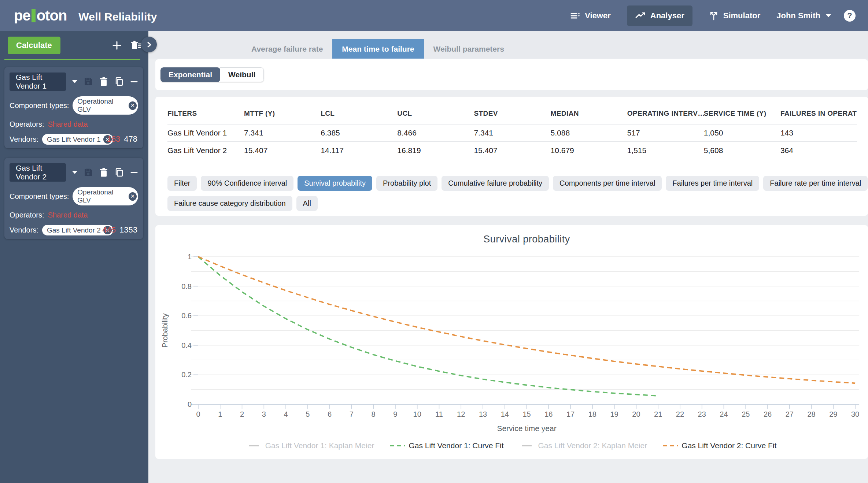  I want to click on button-all: All, so click(307, 204).